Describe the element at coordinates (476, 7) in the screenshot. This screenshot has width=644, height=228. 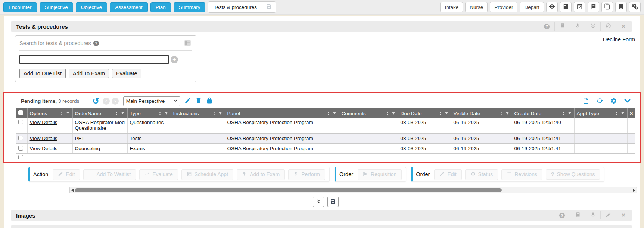
I see `nurse-button: Nurse` at that location.